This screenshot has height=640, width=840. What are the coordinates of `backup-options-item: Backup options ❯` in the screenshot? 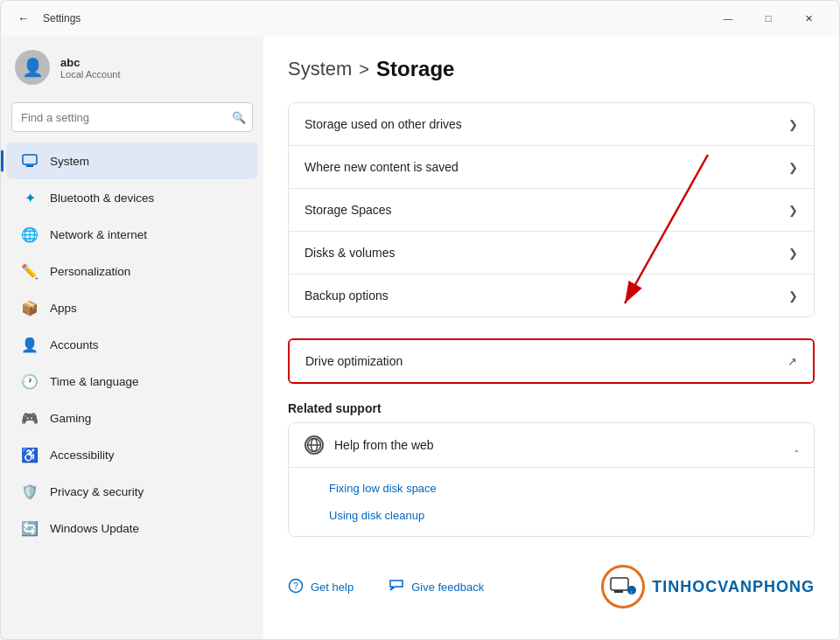 It's located at (551, 296).